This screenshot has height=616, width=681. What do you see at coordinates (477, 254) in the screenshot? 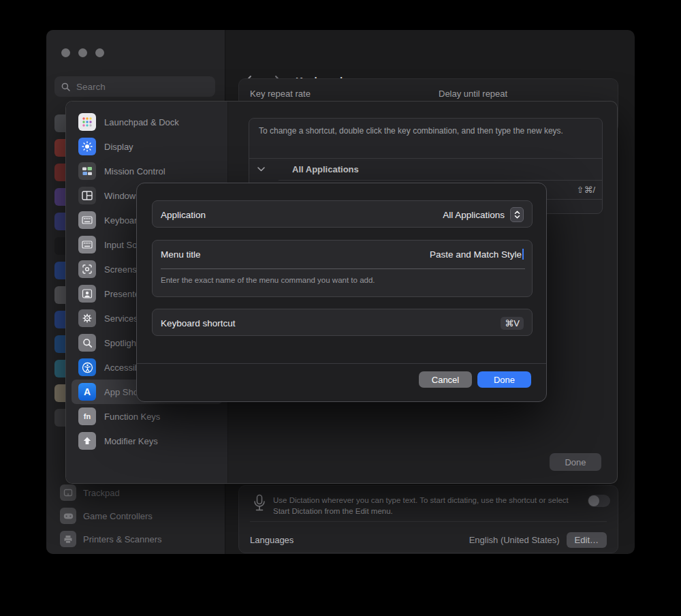
I see `menu-title-input: Paste and Match Style` at bounding box center [477, 254].